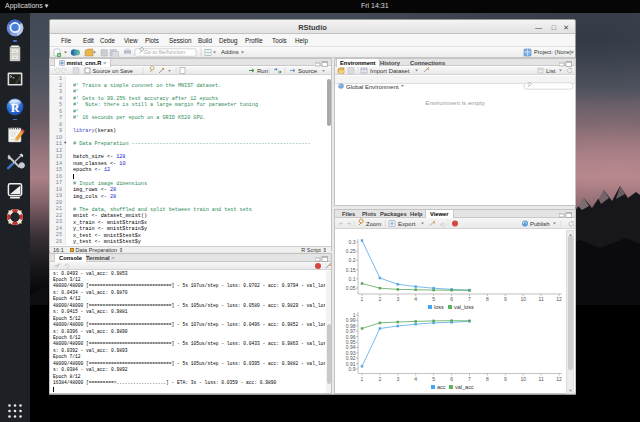 This screenshot has height=422, width=640. What do you see at coordinates (407, 224) in the screenshot?
I see `svg-text: Export` at bounding box center [407, 224].